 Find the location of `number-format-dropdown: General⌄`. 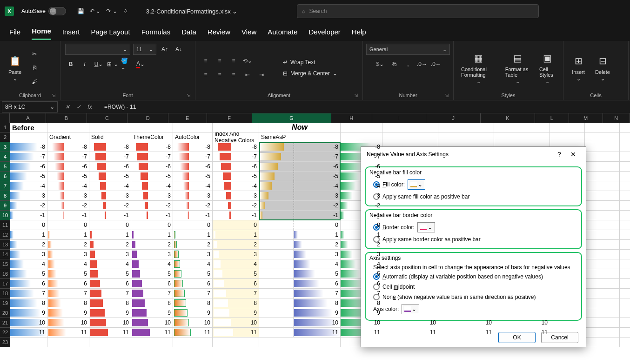

number-format-dropdown: General⌄ is located at coordinates (408, 49).